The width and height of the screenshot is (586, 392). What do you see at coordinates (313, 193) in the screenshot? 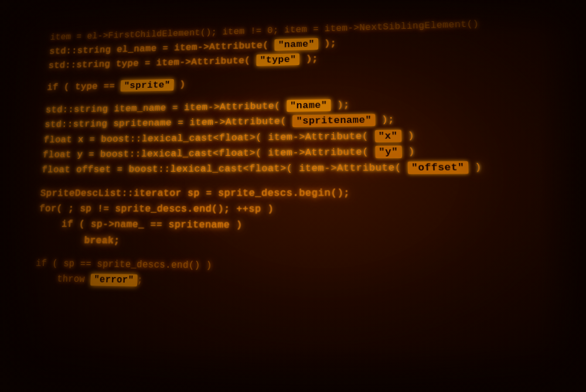
I see `code-line: SpriteDescList::iterator sp = sprite_des…` at bounding box center [313, 193].